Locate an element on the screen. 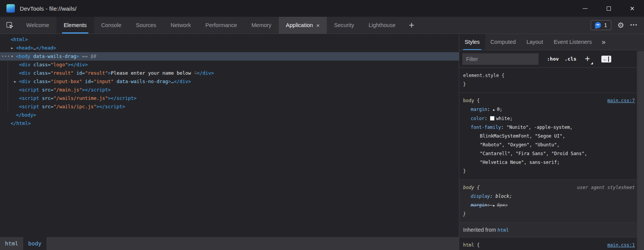 This screenshot has height=250, width=644. devtools-toolbar: WelcomeElementsConsoleSourcesNetworkPerf… is located at coordinates (322, 25).